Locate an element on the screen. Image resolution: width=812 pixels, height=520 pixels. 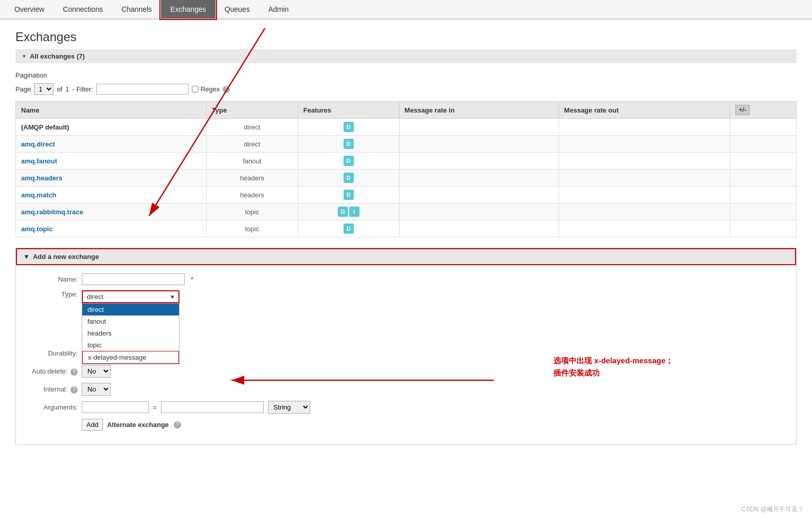
internal-label: Internal: ? is located at coordinates (52, 389).